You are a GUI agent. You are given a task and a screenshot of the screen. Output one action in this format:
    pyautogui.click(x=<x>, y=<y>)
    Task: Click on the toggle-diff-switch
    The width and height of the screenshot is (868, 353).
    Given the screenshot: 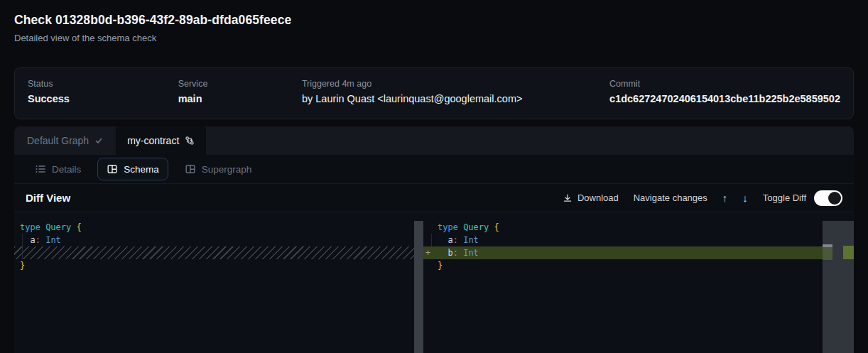 What is the action you would take?
    pyautogui.click(x=828, y=198)
    